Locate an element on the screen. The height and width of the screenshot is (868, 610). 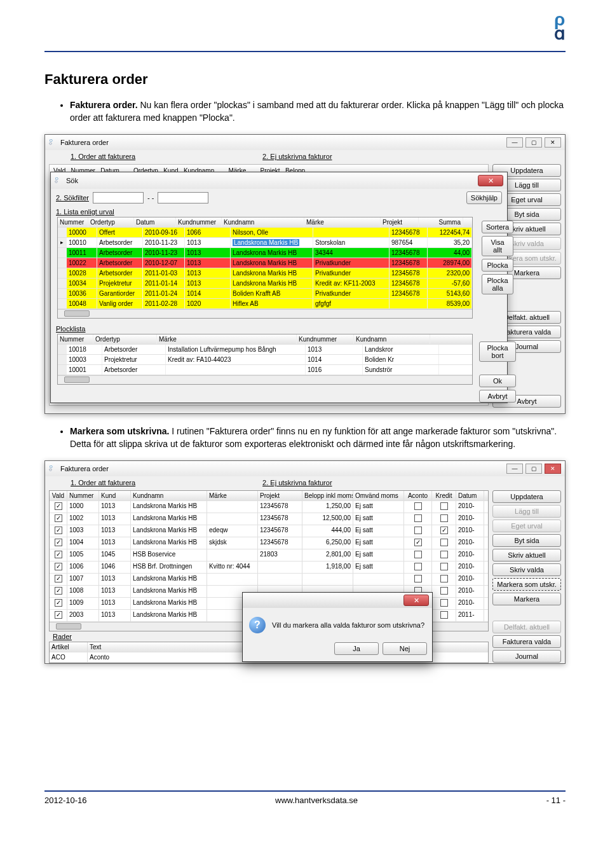
sokhjalp-button: Sökhjälp is located at coordinates (484, 198).